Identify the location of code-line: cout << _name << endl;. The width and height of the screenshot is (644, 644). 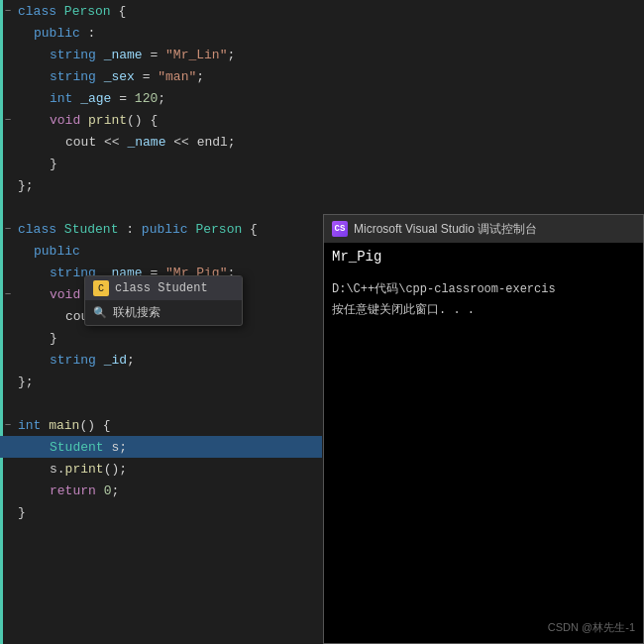
(161, 142).